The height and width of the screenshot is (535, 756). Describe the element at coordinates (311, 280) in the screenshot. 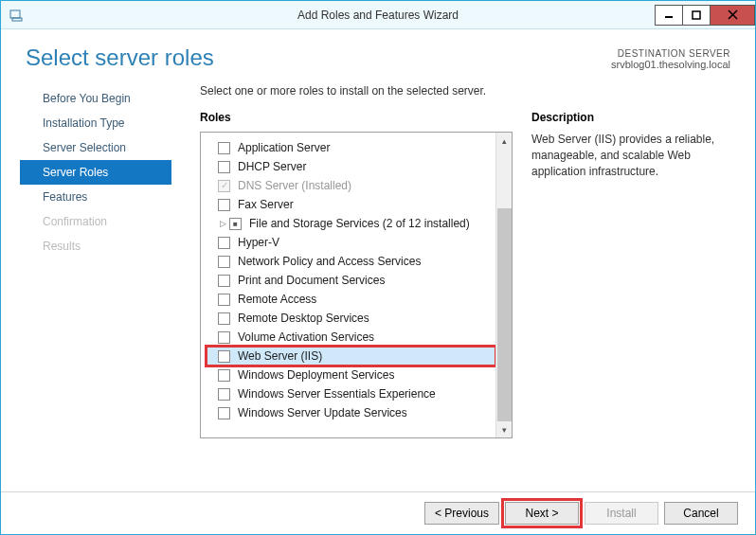

I see `role-label: Print and Document Services` at that location.